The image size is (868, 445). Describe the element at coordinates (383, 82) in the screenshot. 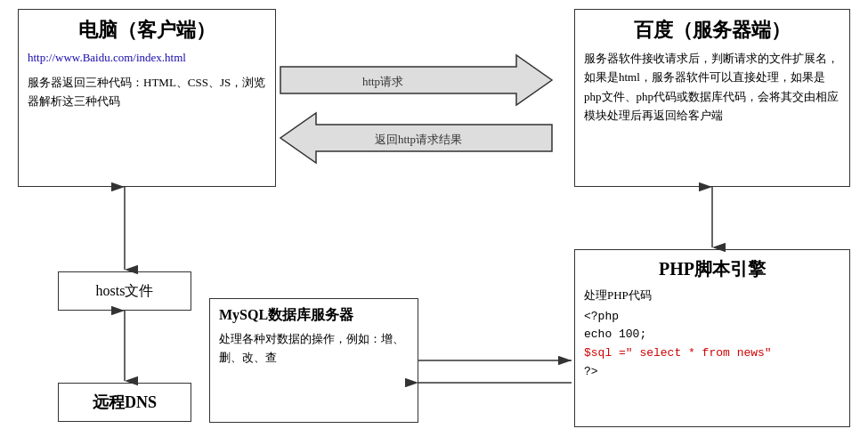

I see `http-request-label: http请求` at that location.